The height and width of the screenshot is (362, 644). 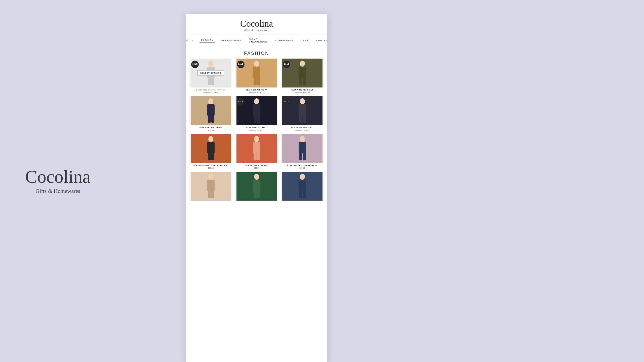 What do you see at coordinates (207, 40) in the screenshot?
I see `nav-fashion: FASHION` at bounding box center [207, 40].